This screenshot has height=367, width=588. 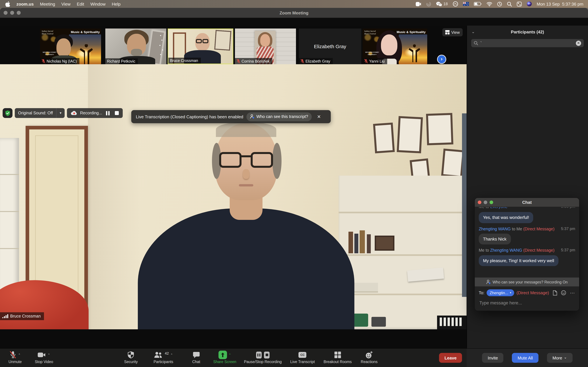 What do you see at coordinates (501, 293) in the screenshot?
I see `recipient-selector: Zhengtin... ▾` at bounding box center [501, 293].